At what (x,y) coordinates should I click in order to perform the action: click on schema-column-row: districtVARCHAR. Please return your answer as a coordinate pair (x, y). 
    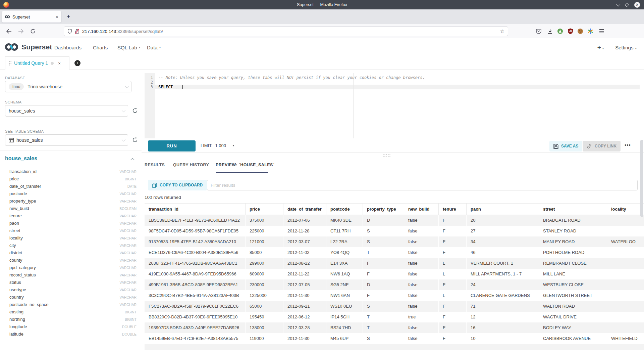
    Looking at the image, I should click on (71, 253).